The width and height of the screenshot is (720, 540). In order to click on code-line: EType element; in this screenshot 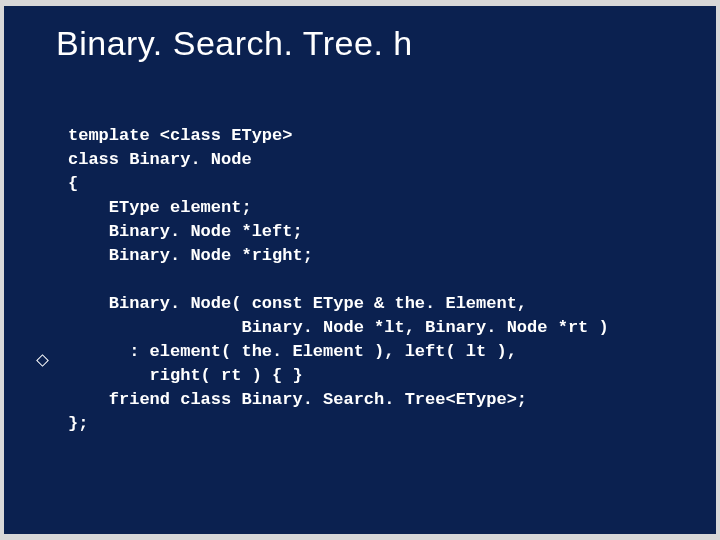, I will do `click(160, 208)`.